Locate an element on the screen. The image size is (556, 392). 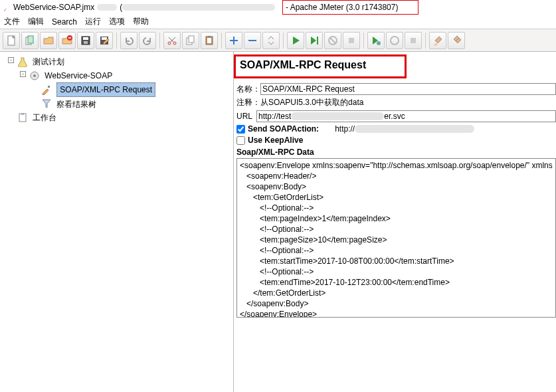
save-as-button is located at coordinates (104, 41).